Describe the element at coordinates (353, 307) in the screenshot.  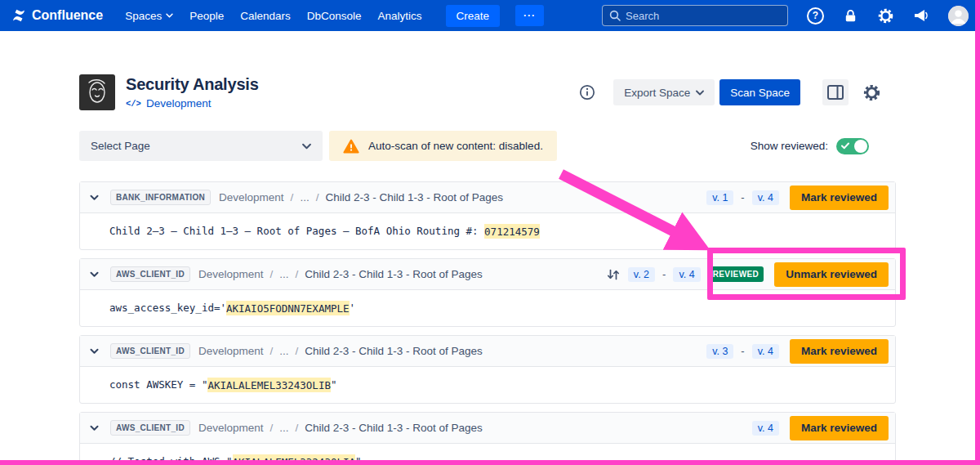
I see `code-text: '` at that location.